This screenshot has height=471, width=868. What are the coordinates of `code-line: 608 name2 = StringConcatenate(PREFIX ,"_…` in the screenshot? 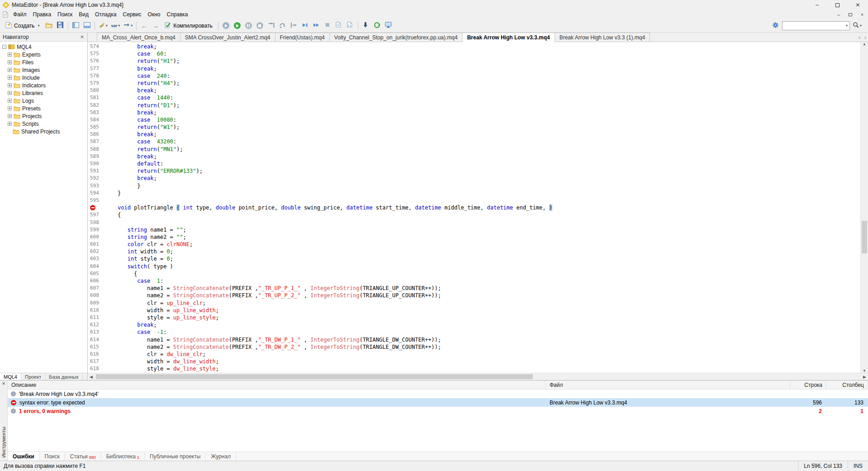 It's located at (474, 295).